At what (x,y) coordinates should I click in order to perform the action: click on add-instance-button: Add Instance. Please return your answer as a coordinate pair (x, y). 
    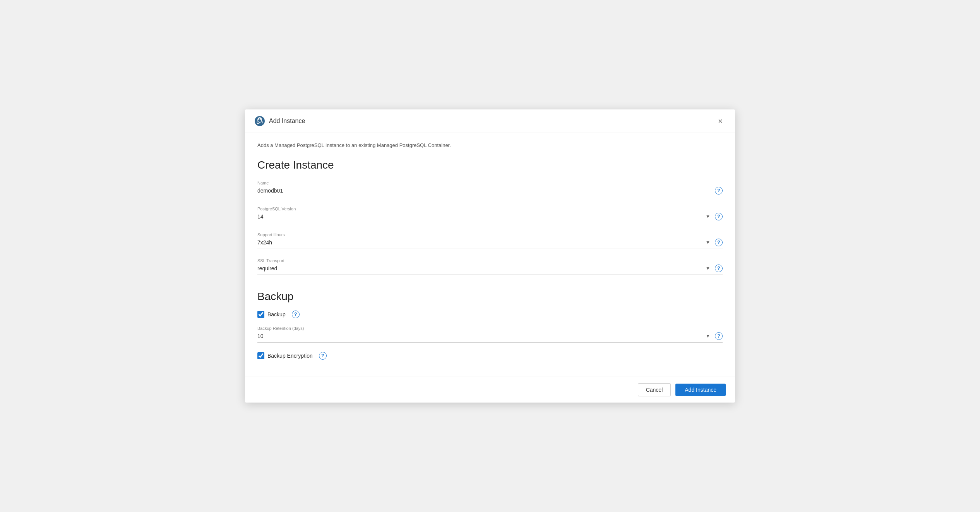
    Looking at the image, I should click on (701, 390).